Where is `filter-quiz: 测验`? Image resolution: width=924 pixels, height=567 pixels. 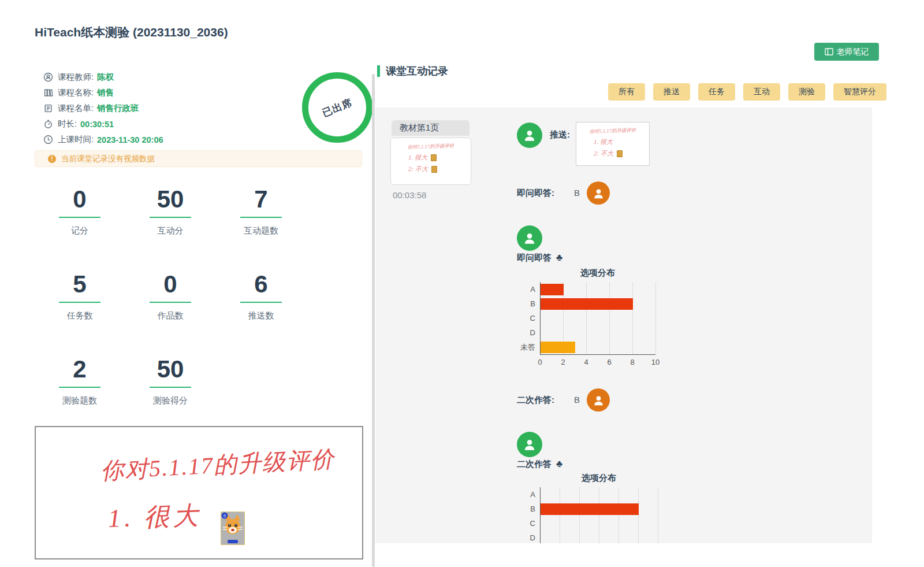 filter-quiz: 测验 is located at coordinates (807, 92).